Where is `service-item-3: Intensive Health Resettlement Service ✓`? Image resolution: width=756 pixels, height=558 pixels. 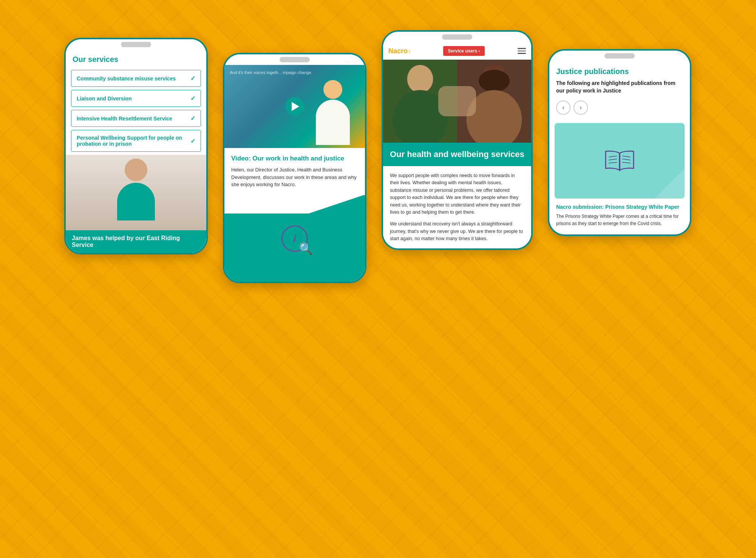 service-item-3: Intensive Health Resettlement Service ✓ is located at coordinates (136, 119).